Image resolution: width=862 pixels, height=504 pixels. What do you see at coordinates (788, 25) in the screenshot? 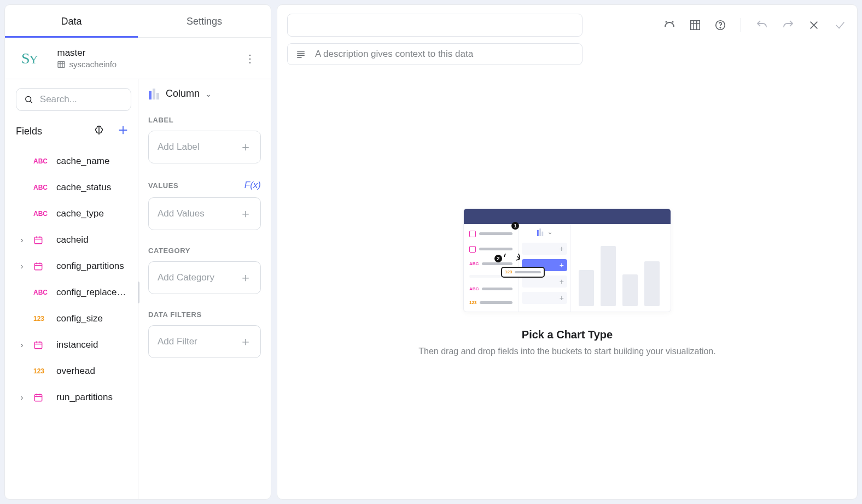
I see `redo-icon` at bounding box center [788, 25].